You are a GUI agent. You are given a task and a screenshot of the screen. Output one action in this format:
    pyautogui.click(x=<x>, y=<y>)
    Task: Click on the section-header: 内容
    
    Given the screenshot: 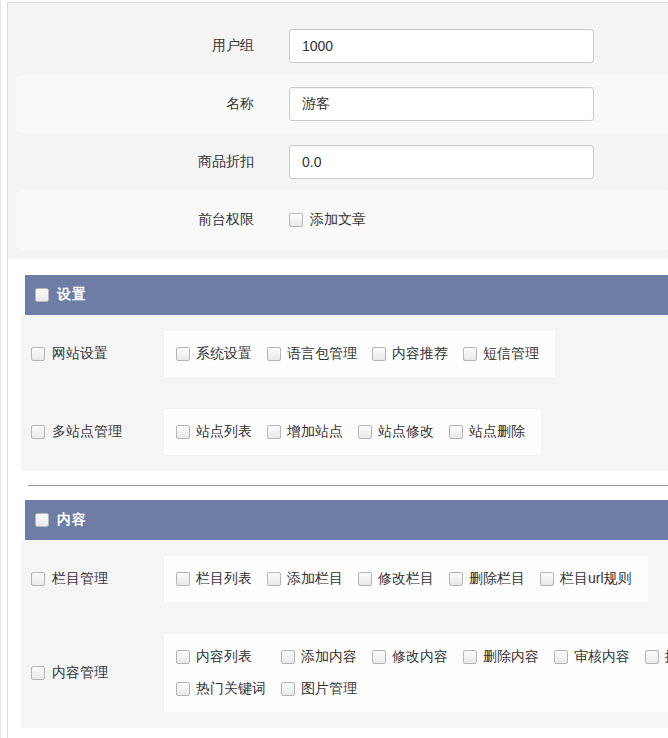 What is the action you would take?
    pyautogui.click(x=346, y=520)
    